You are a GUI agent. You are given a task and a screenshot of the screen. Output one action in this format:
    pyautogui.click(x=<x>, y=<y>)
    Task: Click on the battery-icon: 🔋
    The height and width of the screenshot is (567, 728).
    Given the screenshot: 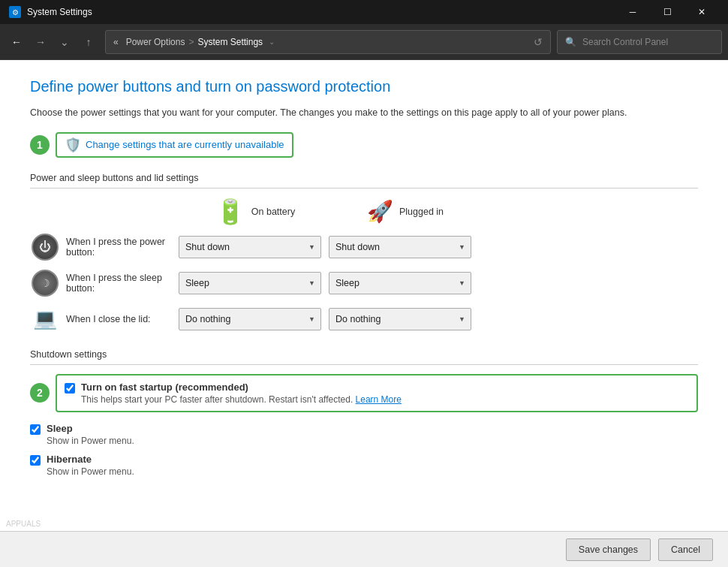 What is the action you would take?
    pyautogui.click(x=230, y=212)
    